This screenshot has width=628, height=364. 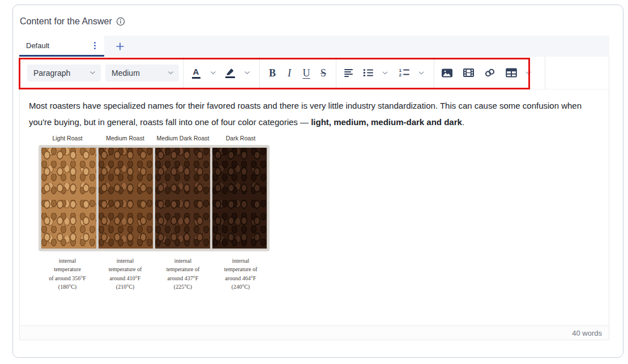 What do you see at coordinates (154, 198) in the screenshot?
I see `roast-beans-panels` at bounding box center [154, 198].